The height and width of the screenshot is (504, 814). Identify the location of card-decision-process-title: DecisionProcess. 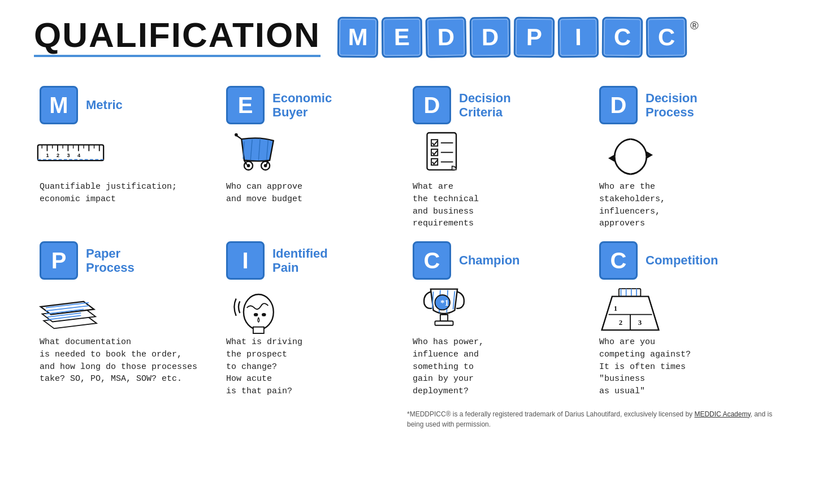
(672, 105).